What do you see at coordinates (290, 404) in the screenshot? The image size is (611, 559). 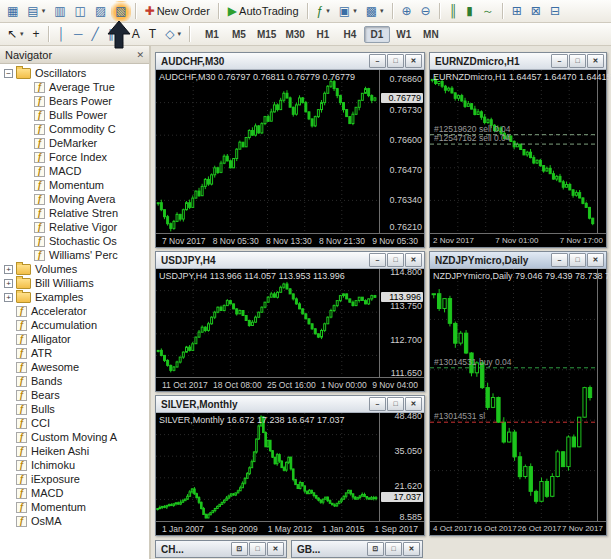 I see `window-titlebar: SILVER,Monthly – □ ✕` at bounding box center [290, 404].